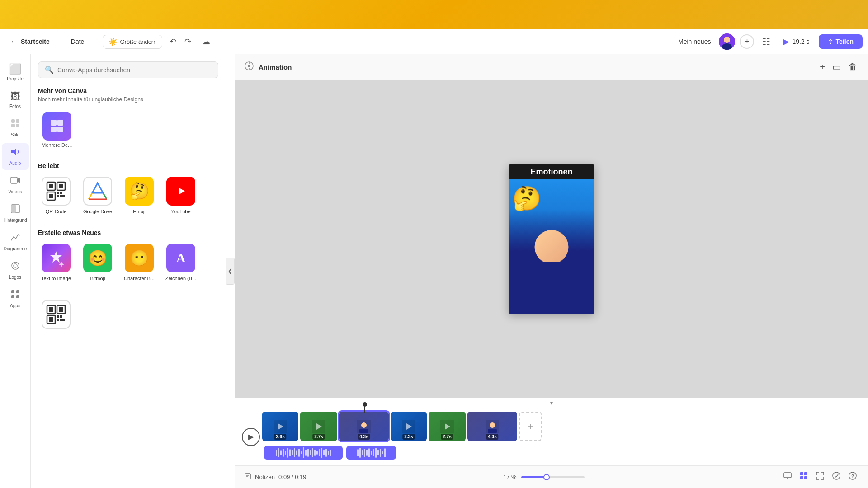 This screenshot has width=868, height=488. What do you see at coordinates (57, 145) in the screenshot?
I see `mehrere-de-label: Mehrere De...` at bounding box center [57, 145].